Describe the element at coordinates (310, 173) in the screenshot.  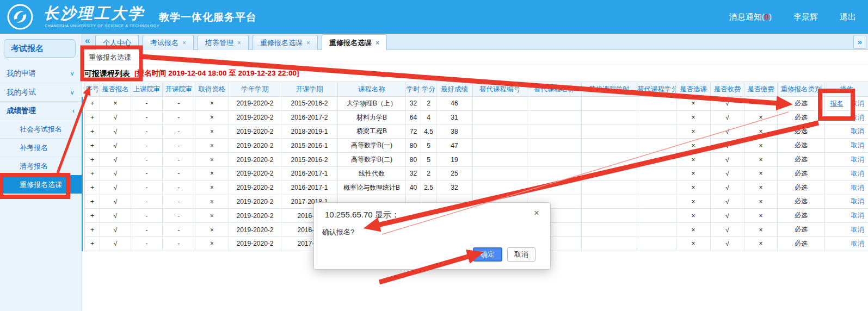
I see `cell-开课学期: 2016-2017-1` at that location.